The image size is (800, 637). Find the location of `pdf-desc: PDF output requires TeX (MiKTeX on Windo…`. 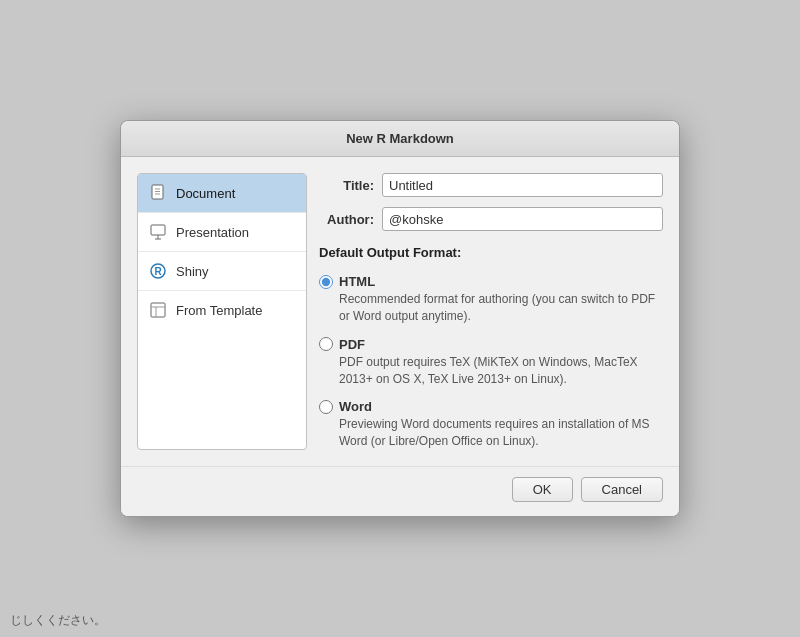

pdf-desc: PDF output requires TeX (MiKTeX on Windo… is located at coordinates (501, 371).